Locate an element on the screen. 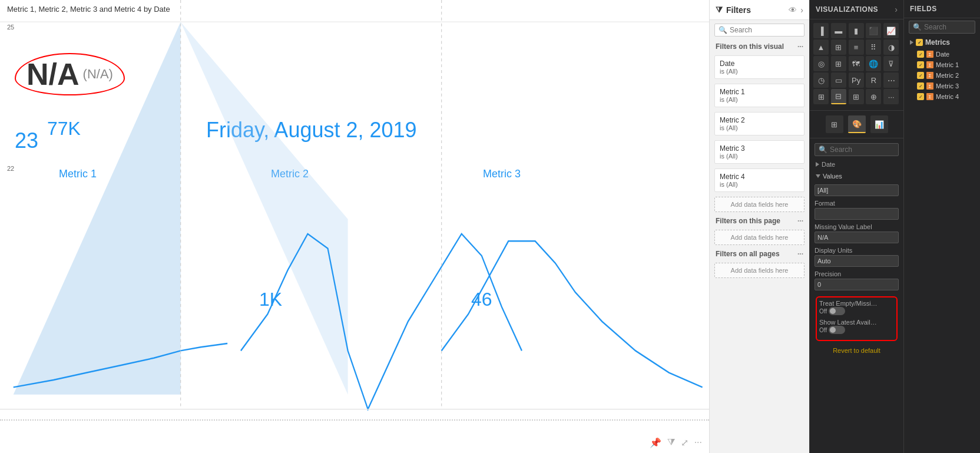 The height and width of the screenshot is (453, 980). field-item-metric3: ✓ Σ Metric 3 is located at coordinates (942, 86).